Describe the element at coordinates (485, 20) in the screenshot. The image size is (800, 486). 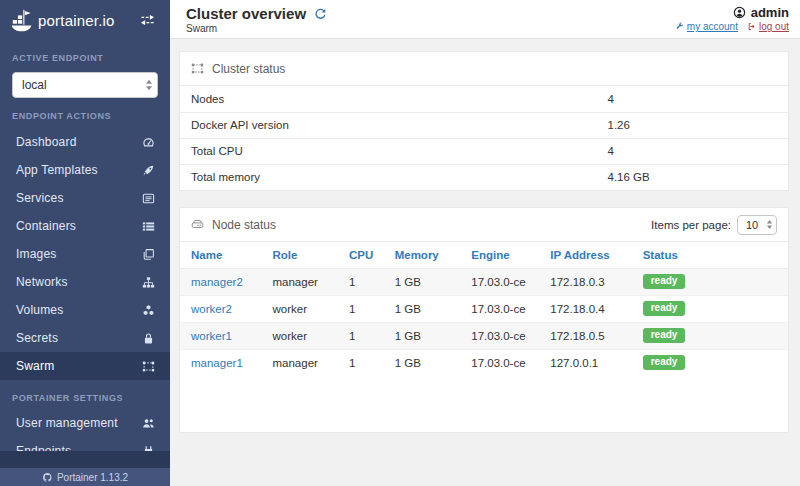
I see `main-header: Cluster overview Swarm adm` at that location.